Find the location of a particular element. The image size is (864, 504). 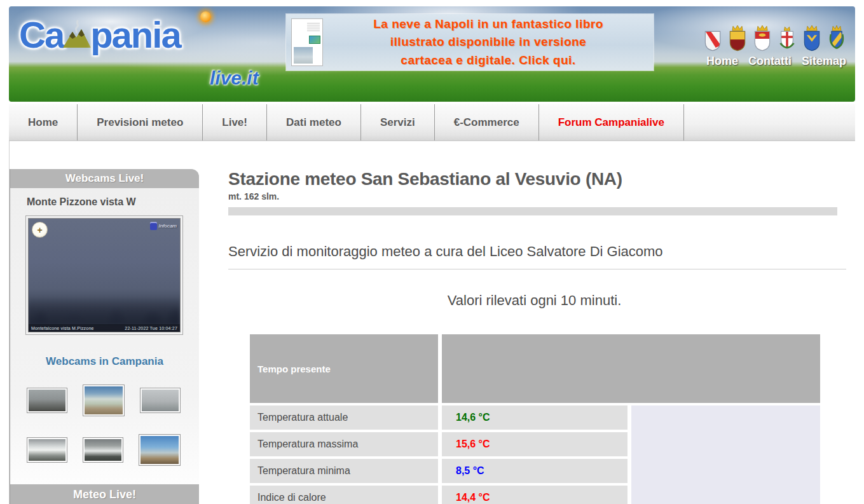

coat-of-arms-blue-wreath-icon is located at coordinates (837, 39).